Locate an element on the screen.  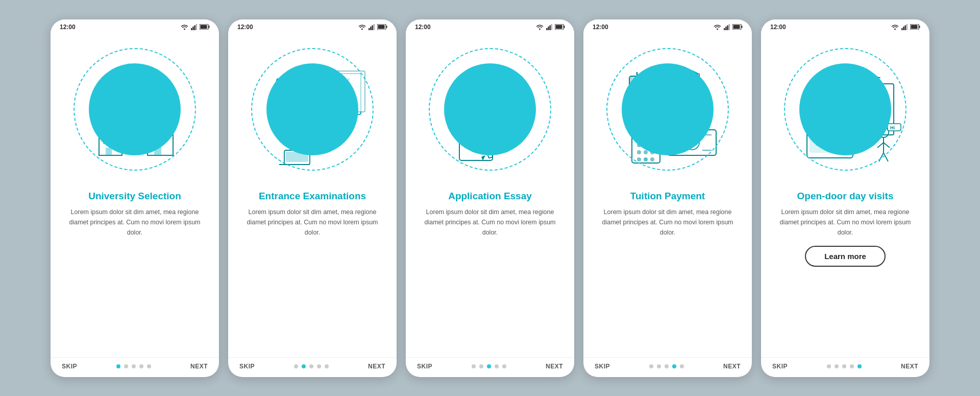
skip-btn-5: SKIP is located at coordinates (780, 366).